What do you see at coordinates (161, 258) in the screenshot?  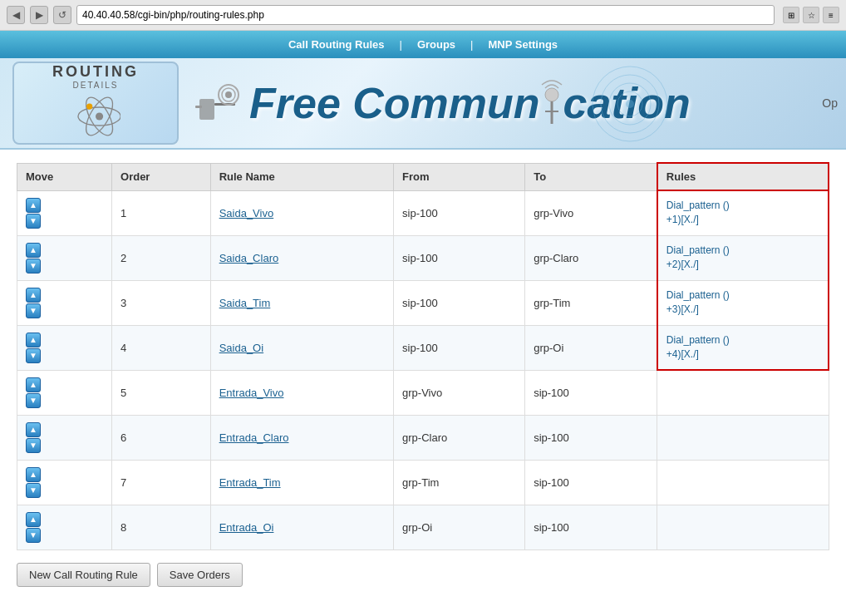 I see `cell-order: 2` at bounding box center [161, 258].